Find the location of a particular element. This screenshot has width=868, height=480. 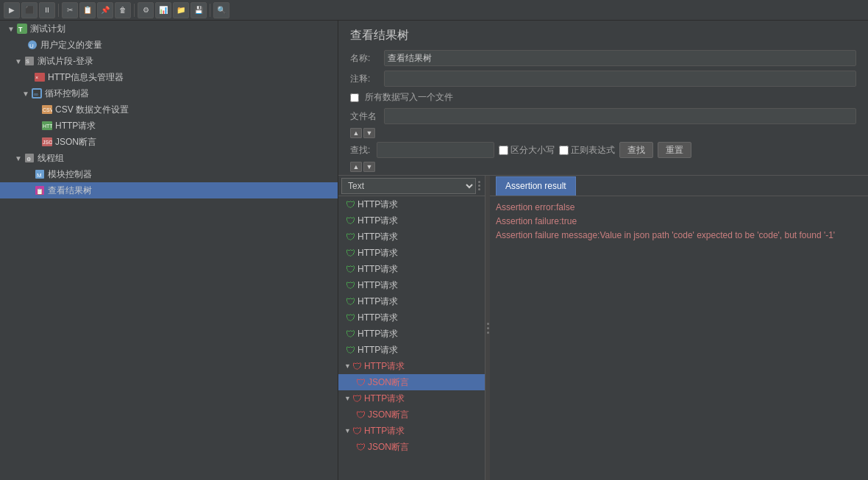

icon-http-req: HTTP is located at coordinates (47, 126).